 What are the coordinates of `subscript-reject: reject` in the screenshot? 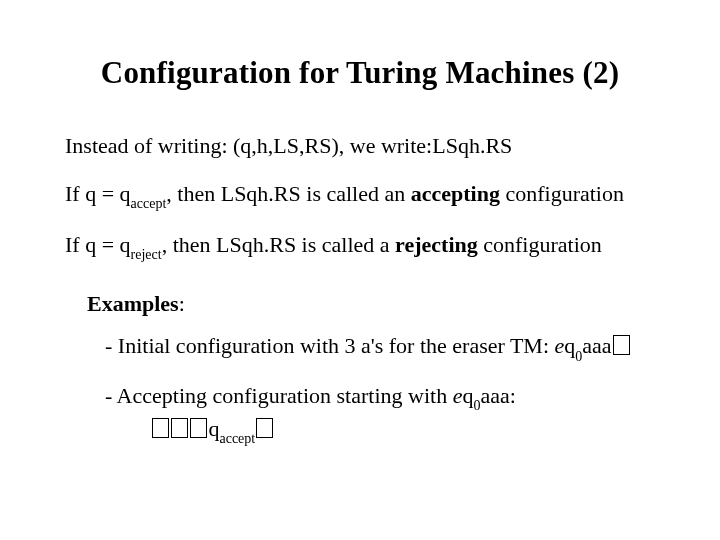 It's located at (146, 254).